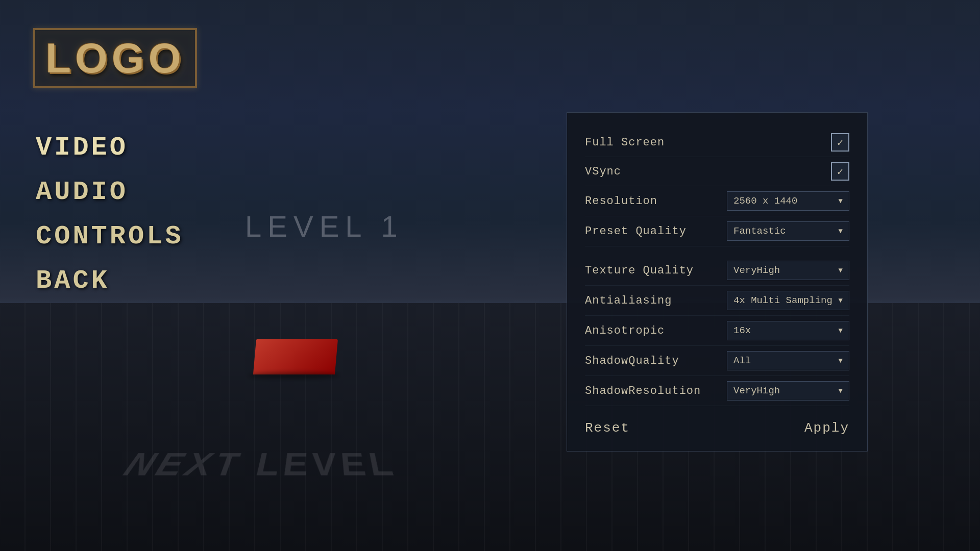  I want to click on shadow-quality-dropdown: All ▼, so click(788, 361).